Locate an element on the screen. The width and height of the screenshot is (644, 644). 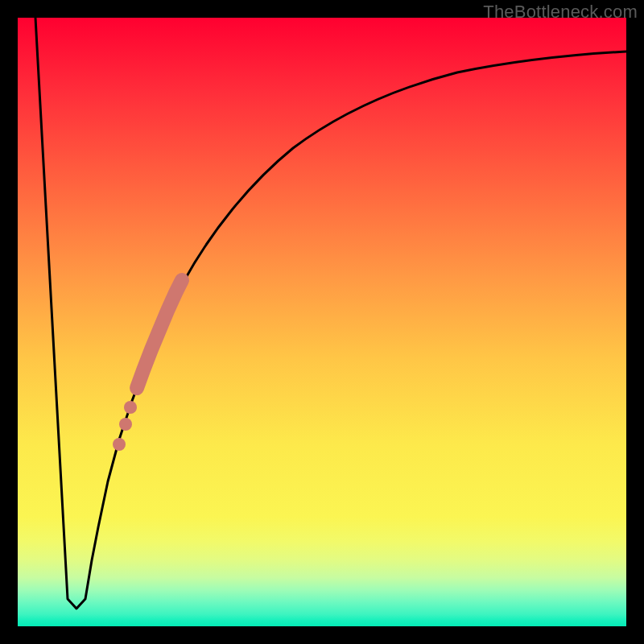
highlighted-band is located at coordinates (159, 334).